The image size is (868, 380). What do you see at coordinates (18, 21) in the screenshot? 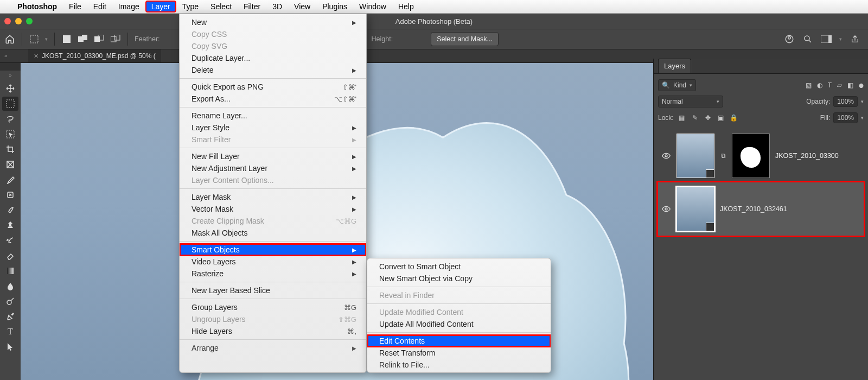
I see `window-traffic-lights` at bounding box center [18, 21].